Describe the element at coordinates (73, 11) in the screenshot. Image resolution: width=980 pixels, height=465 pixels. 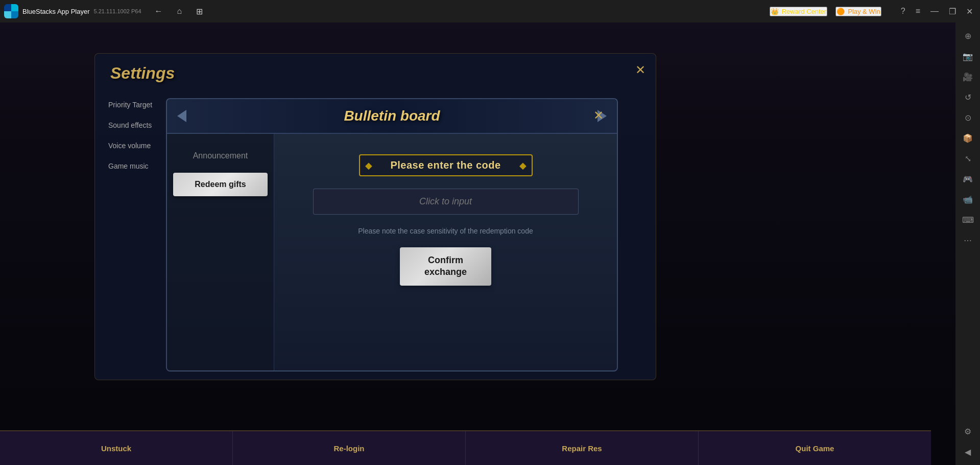
I see `titlebar-left: BlueStacks App Player 5.21.111.1002 P64` at that location.